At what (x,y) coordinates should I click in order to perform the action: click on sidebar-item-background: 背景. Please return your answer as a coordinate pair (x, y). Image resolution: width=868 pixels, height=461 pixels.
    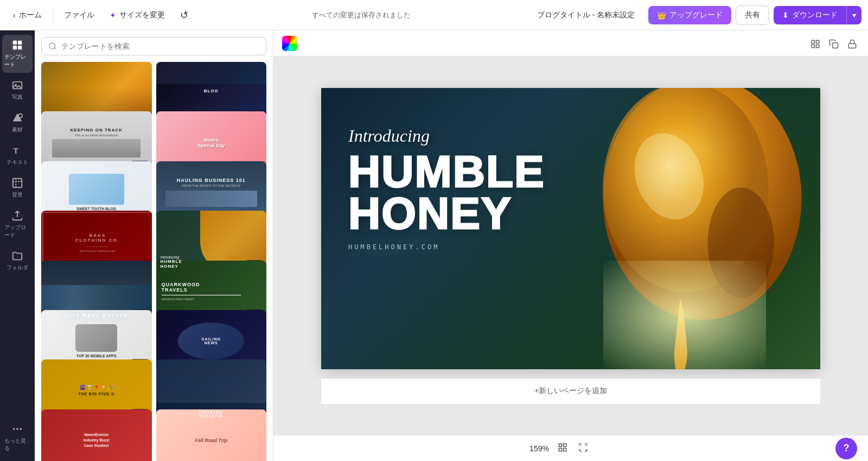
    Looking at the image, I should click on (17, 188).